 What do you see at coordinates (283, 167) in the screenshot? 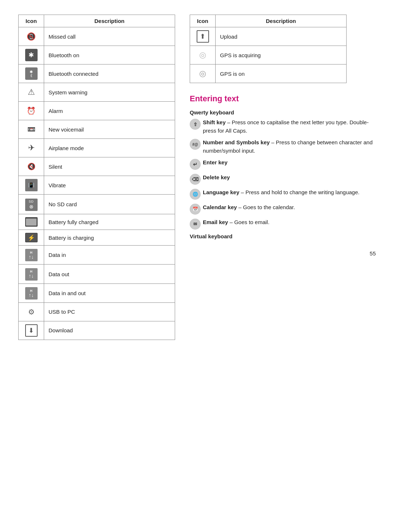
I see `entering-text-section: Entering text Qwerty keyboard ⇧ Shift ke…` at bounding box center [283, 167].